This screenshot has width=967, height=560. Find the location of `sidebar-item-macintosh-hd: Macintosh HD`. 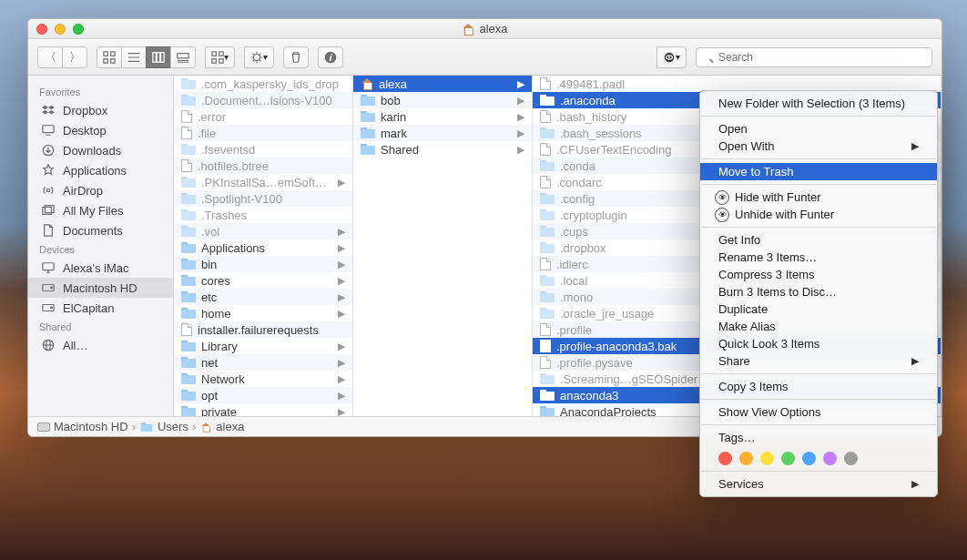

sidebar-item-macintosh-hd: Macintosh HD is located at coordinates (100, 288).